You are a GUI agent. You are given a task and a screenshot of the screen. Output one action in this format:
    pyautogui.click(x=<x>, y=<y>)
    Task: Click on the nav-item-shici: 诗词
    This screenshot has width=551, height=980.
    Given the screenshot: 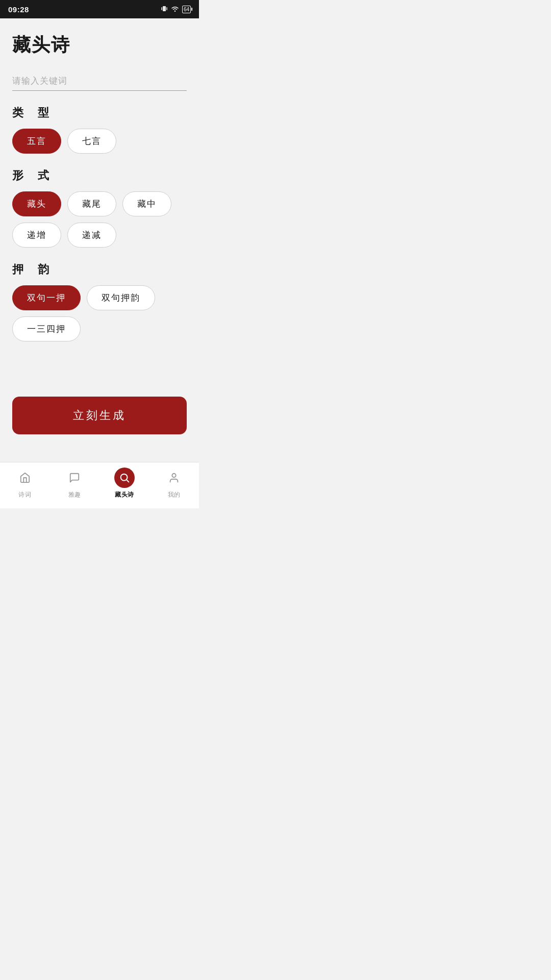 What is the action you would take?
    pyautogui.click(x=25, y=483)
    